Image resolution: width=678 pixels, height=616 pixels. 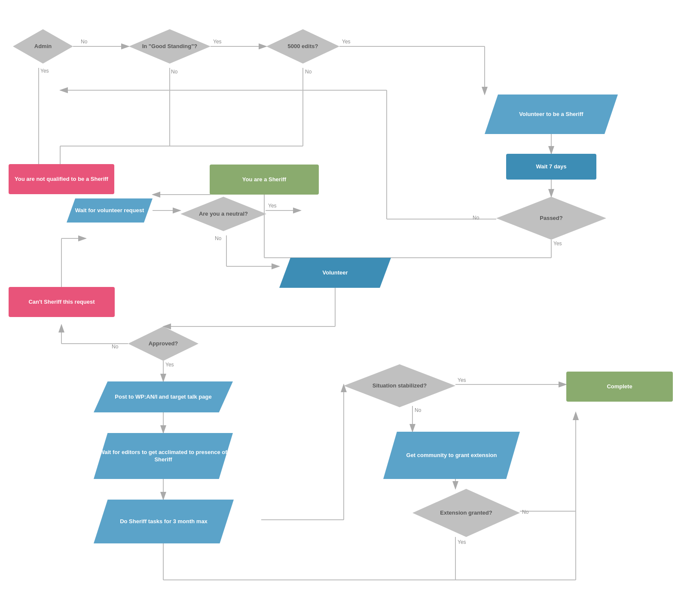 I want to click on edits-label: 5000 edits?, so click(x=303, y=46).